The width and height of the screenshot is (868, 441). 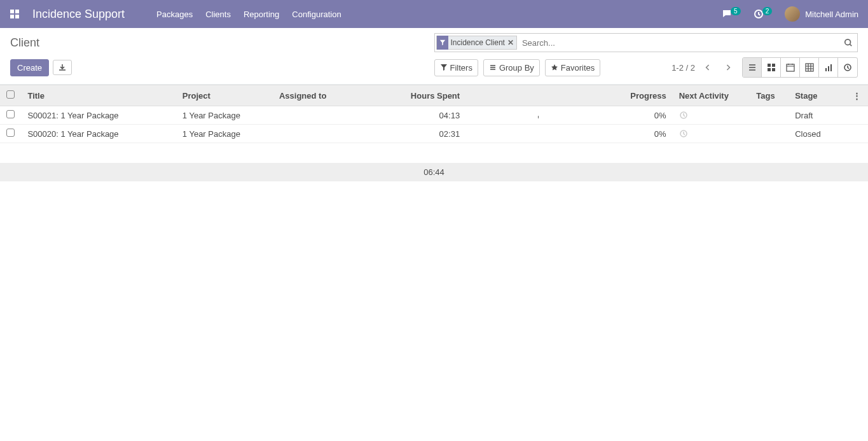 I want to click on nav-item-clients: Clients, so click(x=218, y=14).